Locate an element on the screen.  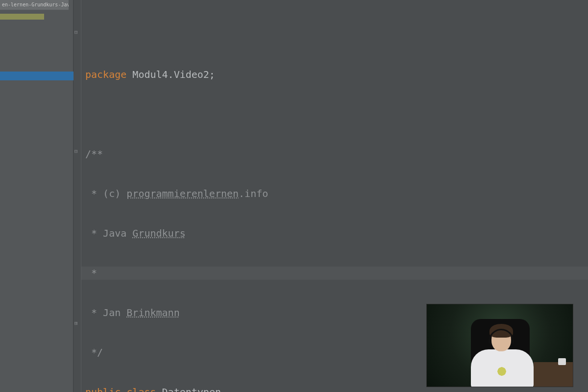
comment-link: programmierenlernen is located at coordinates (182, 194).